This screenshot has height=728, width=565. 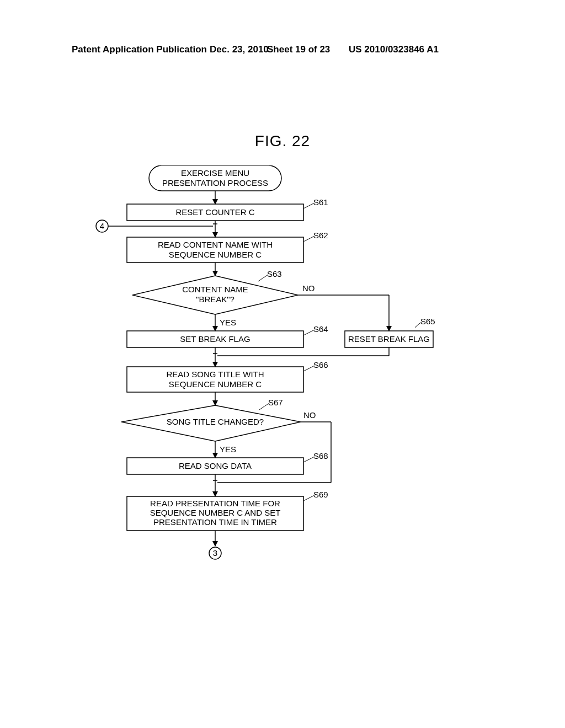 I want to click on s64-node: SET BREAK FLAG, so click(x=215, y=339).